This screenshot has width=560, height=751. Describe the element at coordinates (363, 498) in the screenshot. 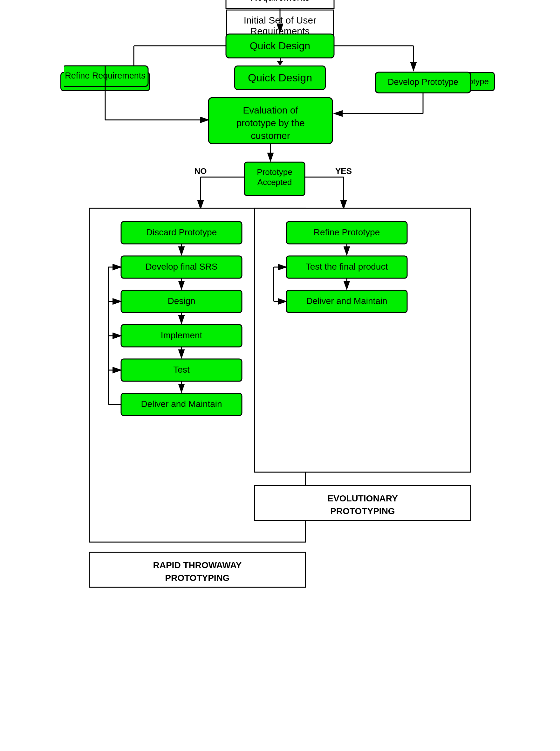

I see `svg-text: EVOLUTIONARY` at that location.